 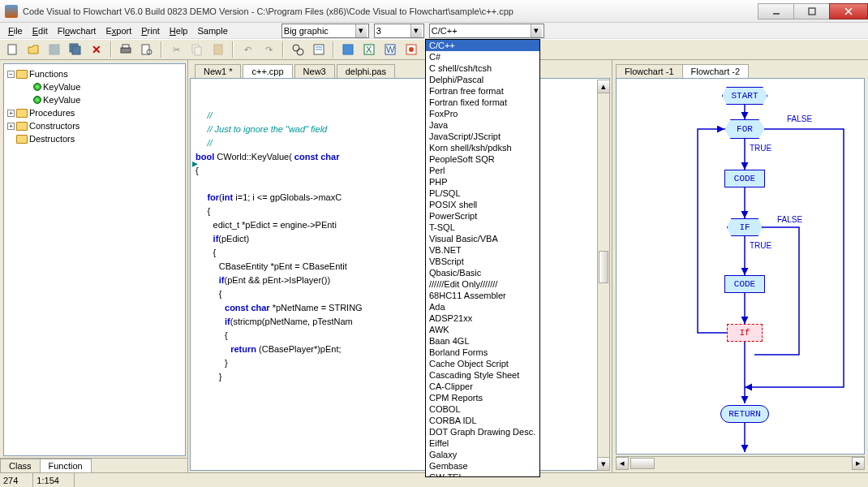 I want to click on file-tab-new1: New1 *, so click(x=217, y=71).